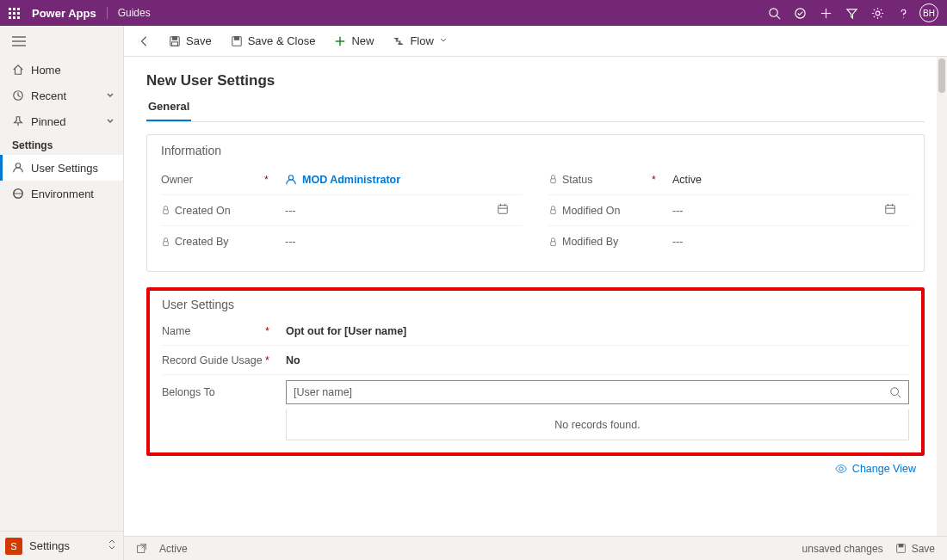 The image size is (947, 560). I want to click on owner-lookup-value: MOD Administrator, so click(391, 180).